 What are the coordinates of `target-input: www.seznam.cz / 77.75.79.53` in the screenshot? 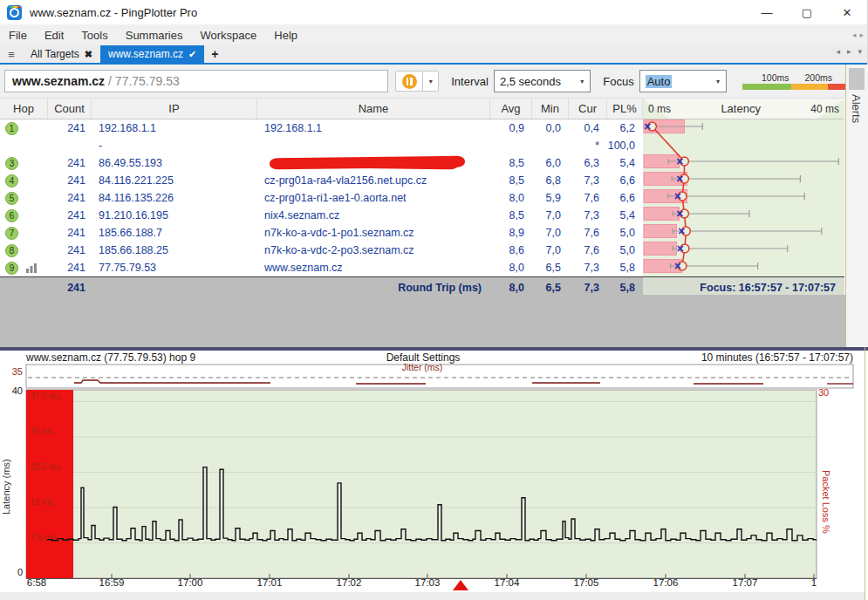 It's located at (196, 81).